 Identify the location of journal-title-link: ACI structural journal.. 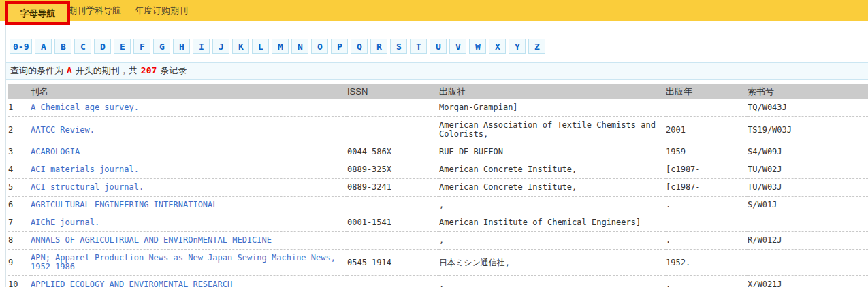
(87, 187).